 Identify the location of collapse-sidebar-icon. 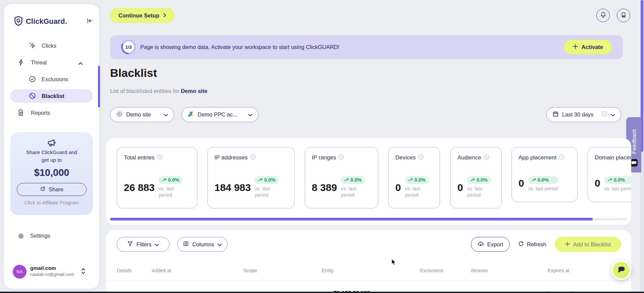
(90, 21).